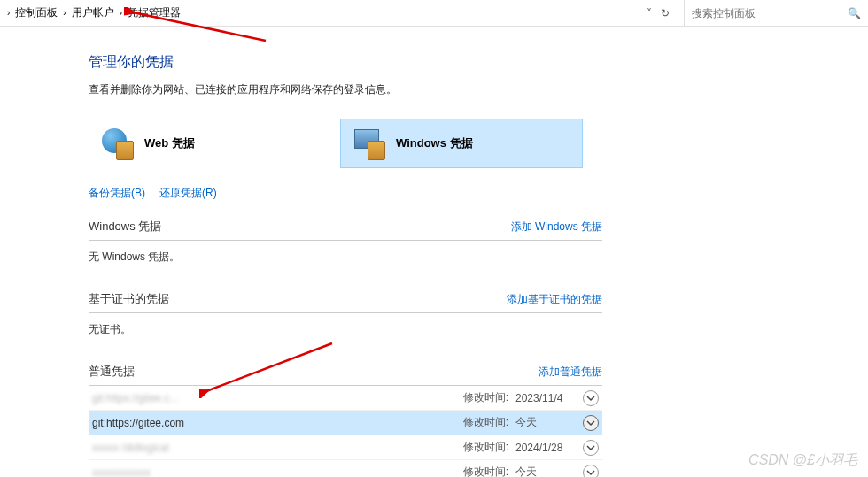  What do you see at coordinates (117, 193) in the screenshot?
I see `backup-link: 备份凭据(B)` at bounding box center [117, 193].